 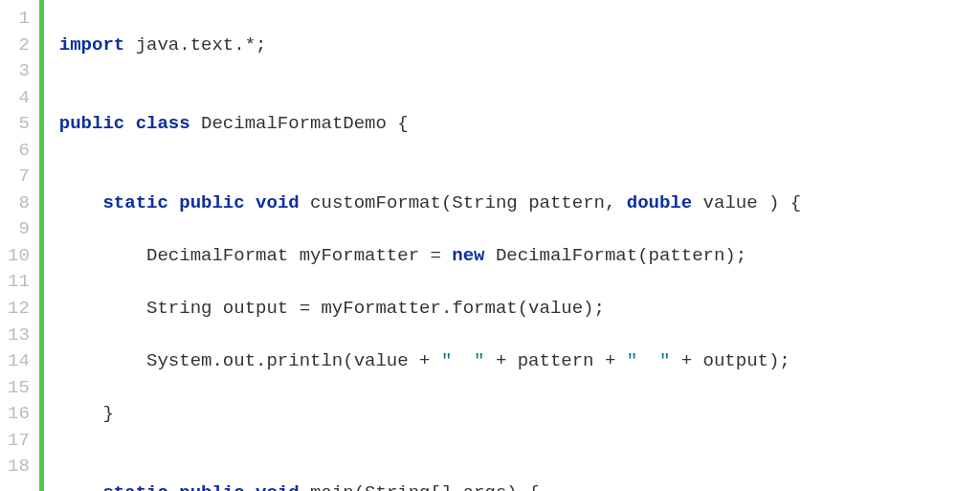 What do you see at coordinates (19, 124) in the screenshot?
I see `line-number: 5` at bounding box center [19, 124].